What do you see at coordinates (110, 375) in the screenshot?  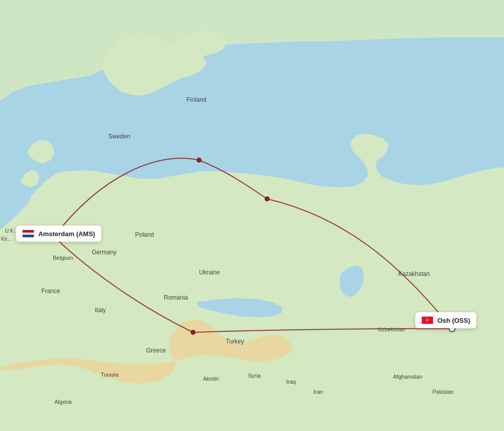 I see `svg-text: Tunisia` at bounding box center [110, 375].